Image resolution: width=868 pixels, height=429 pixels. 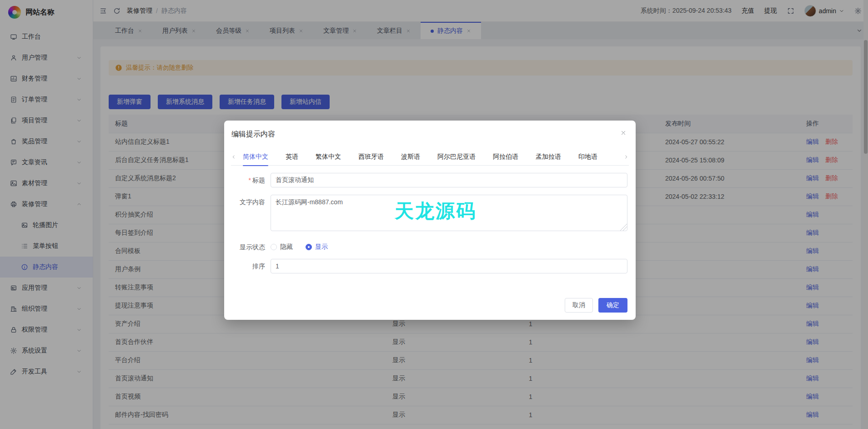 What do you see at coordinates (449, 213) in the screenshot?
I see `content-textarea` at bounding box center [449, 213].